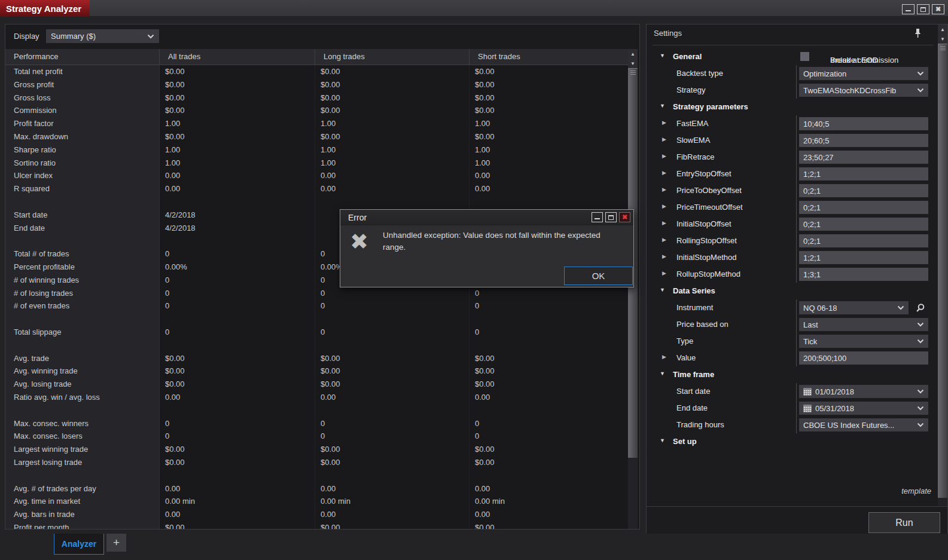 This screenshot has width=948, height=560. I want to click on initialstopmethod-input: 1;2;1, so click(864, 258).